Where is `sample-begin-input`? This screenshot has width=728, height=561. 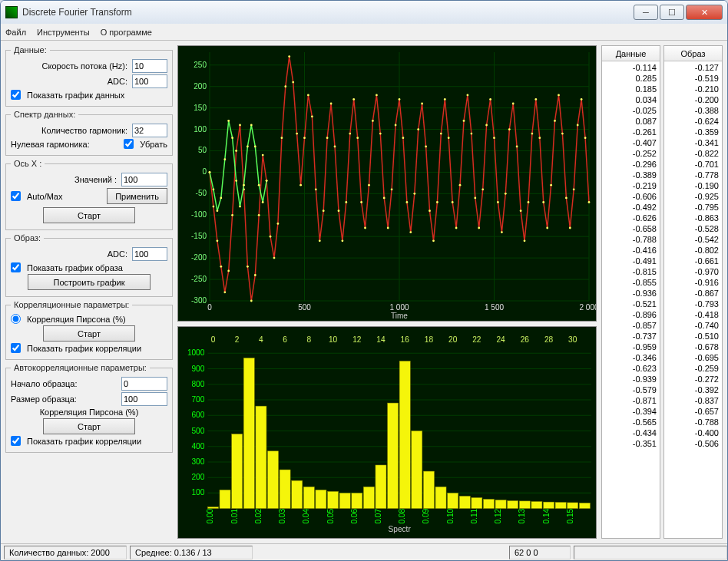
sample-begin-input is located at coordinates (144, 384).